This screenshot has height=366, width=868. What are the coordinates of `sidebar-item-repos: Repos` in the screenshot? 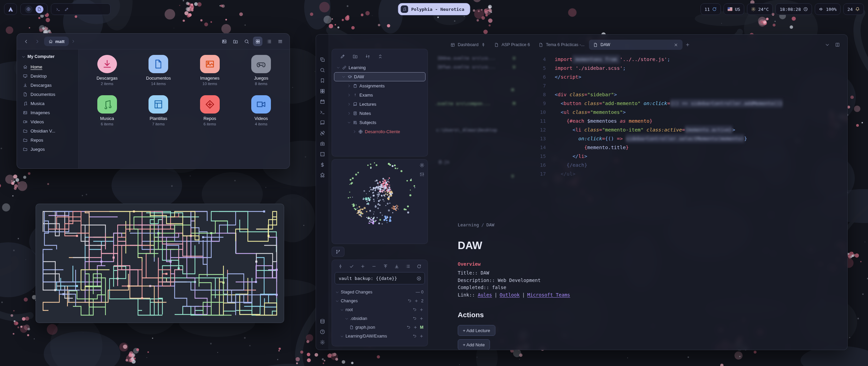 It's located at (47, 140).